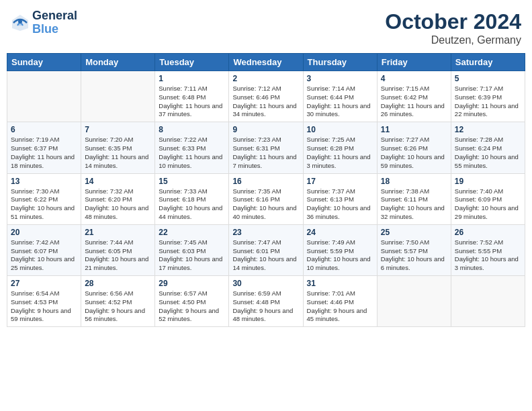  What do you see at coordinates (340, 97) in the screenshot?
I see `calendar-cell: 3Sunrise: 7:14 AM Sunset: 6:44 PM Daylig…` at bounding box center [340, 97].